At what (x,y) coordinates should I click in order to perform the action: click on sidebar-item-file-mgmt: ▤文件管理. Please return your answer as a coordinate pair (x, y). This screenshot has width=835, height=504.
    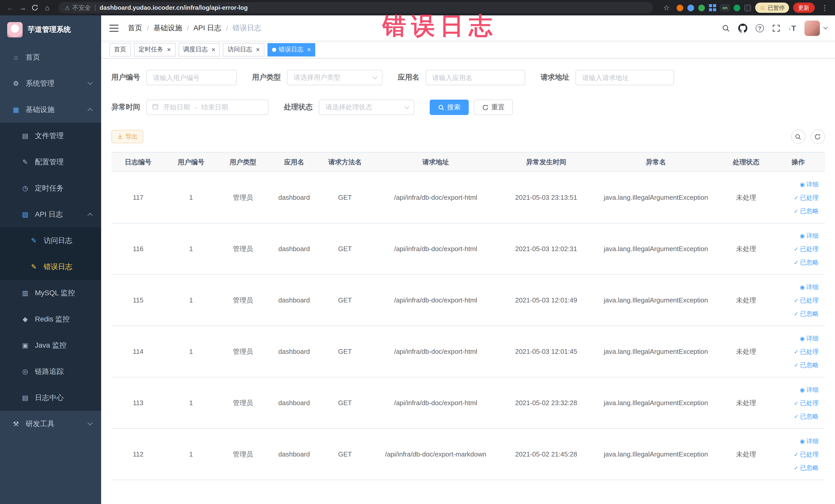
    Looking at the image, I should click on (50, 136).